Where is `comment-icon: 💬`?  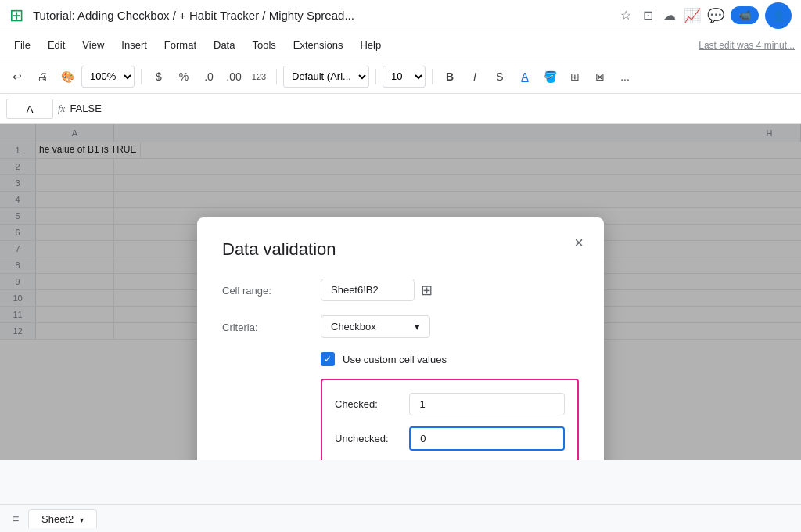 comment-icon: 💬 is located at coordinates (716, 16).